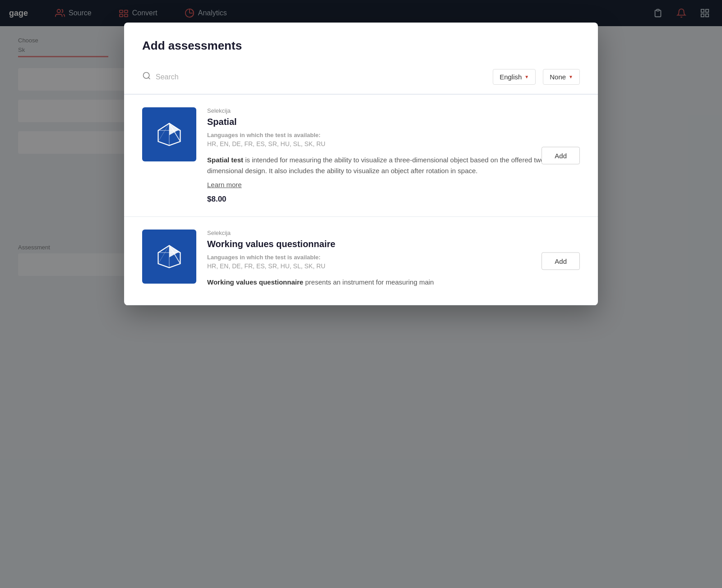 The width and height of the screenshot is (722, 588). Describe the element at coordinates (147, 77) in the screenshot. I see `search-icon` at that location.